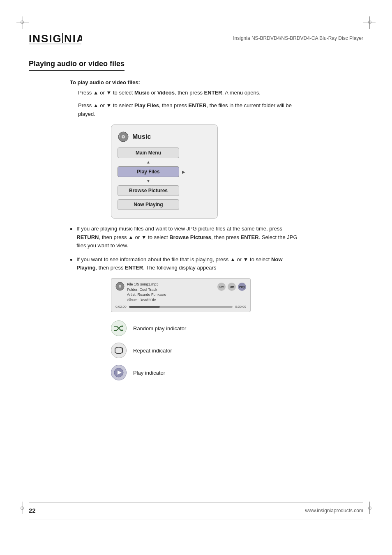 Image resolution: width=392 pixels, height=555 pixels. Describe the element at coordinates (241, 306) in the screenshot. I see `np-time-right: 0:30:00` at that location.